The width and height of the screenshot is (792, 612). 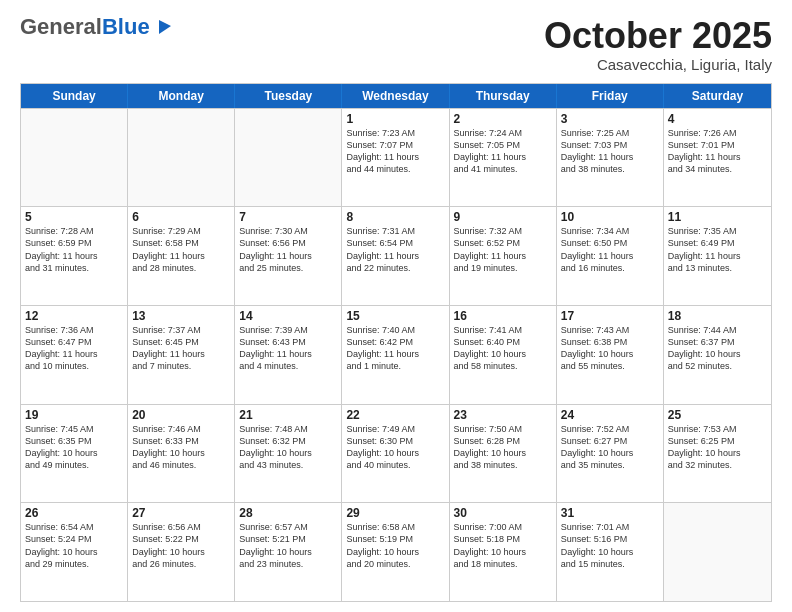 What do you see at coordinates (504, 256) in the screenshot?
I see `cal-cell: 9Sunrise: 7:32 AM Sunset: 6:52 PM Daylig…` at bounding box center [504, 256].